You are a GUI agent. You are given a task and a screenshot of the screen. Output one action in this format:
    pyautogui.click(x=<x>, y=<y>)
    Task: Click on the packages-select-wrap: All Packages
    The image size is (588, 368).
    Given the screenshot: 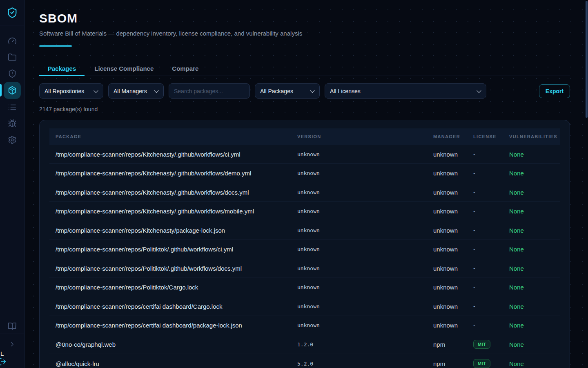 What is the action you would take?
    pyautogui.click(x=287, y=91)
    